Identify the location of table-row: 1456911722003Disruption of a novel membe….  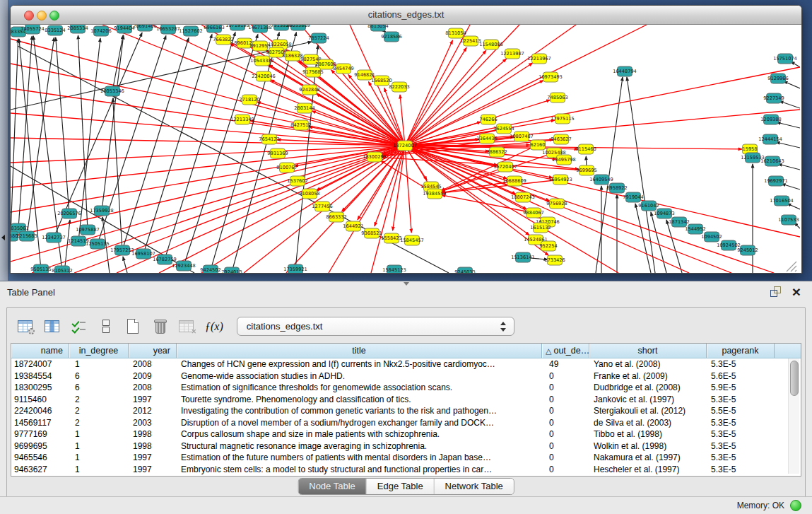
(406, 423).